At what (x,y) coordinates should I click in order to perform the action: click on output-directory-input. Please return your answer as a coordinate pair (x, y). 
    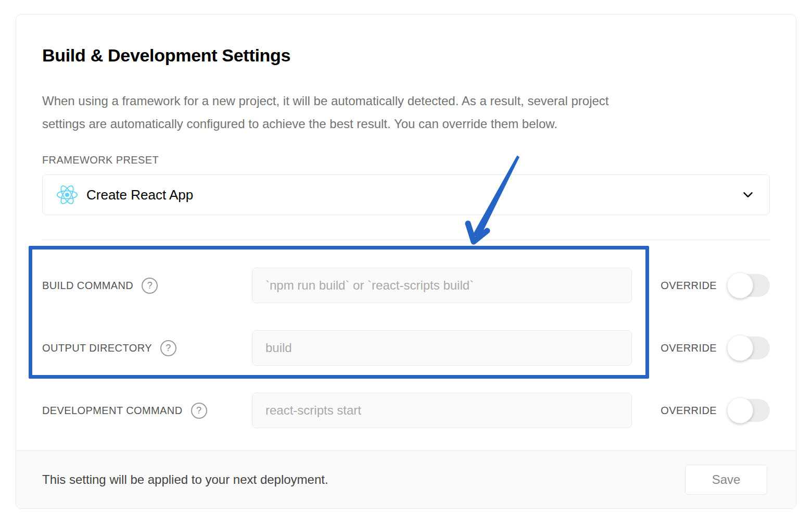
    Looking at the image, I should click on (442, 348).